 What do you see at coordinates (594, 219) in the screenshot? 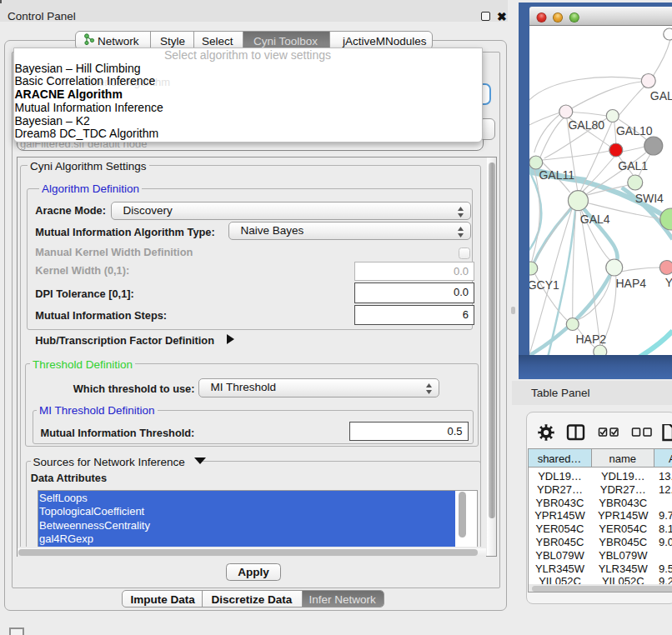
I see `svg-text: GAL4` at bounding box center [594, 219].